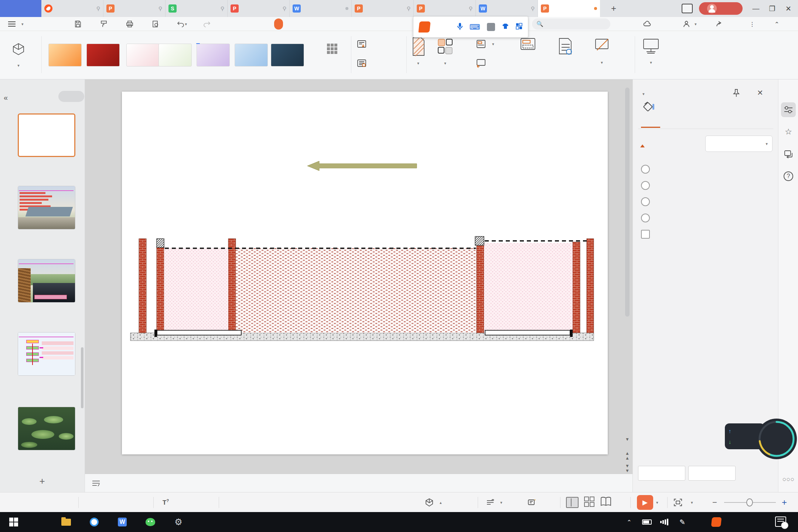 Image resolution: width=798 pixels, height=532 pixels. Describe the element at coordinates (207, 24) in the screenshot. I see `redo-button` at that location.